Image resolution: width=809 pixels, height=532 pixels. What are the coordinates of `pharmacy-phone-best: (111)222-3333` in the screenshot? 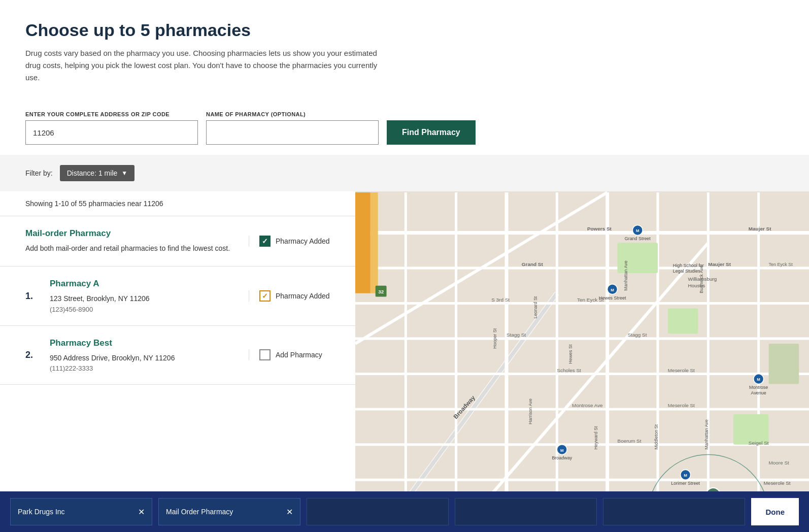 It's located at (144, 369).